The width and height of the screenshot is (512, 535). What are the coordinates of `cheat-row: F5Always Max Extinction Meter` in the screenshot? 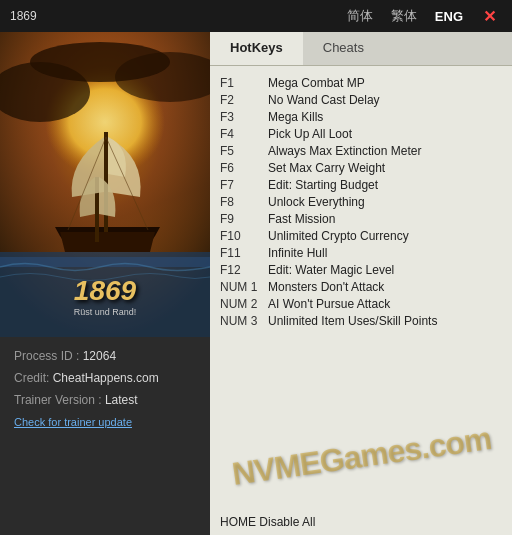 It's located at (361, 150).